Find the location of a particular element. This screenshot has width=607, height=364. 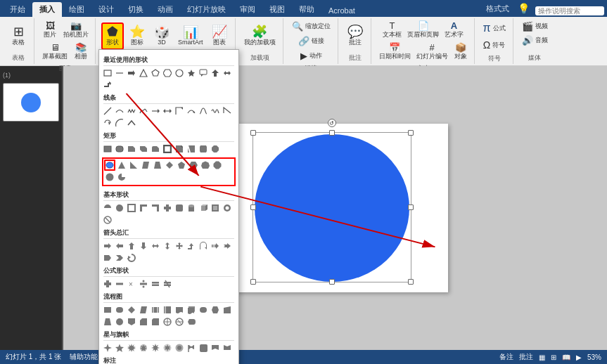

link-button: 🔗 链接 is located at coordinates (311, 41).